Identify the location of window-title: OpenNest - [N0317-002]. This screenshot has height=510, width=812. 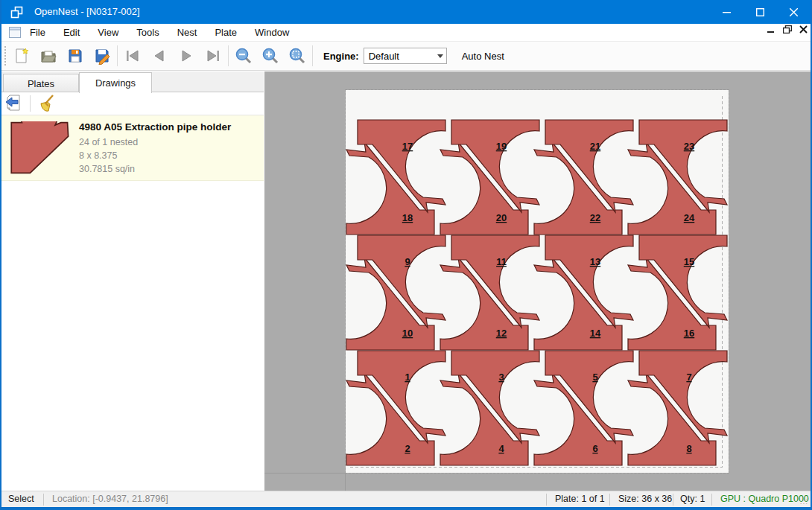
(87, 12).